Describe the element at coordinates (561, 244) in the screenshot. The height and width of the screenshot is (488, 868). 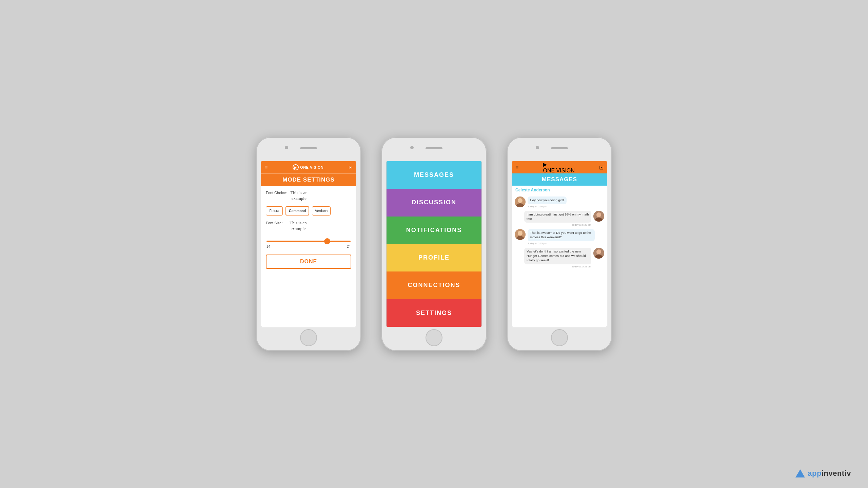
I see `msg-time-3: Today at 5:35 pm` at that location.